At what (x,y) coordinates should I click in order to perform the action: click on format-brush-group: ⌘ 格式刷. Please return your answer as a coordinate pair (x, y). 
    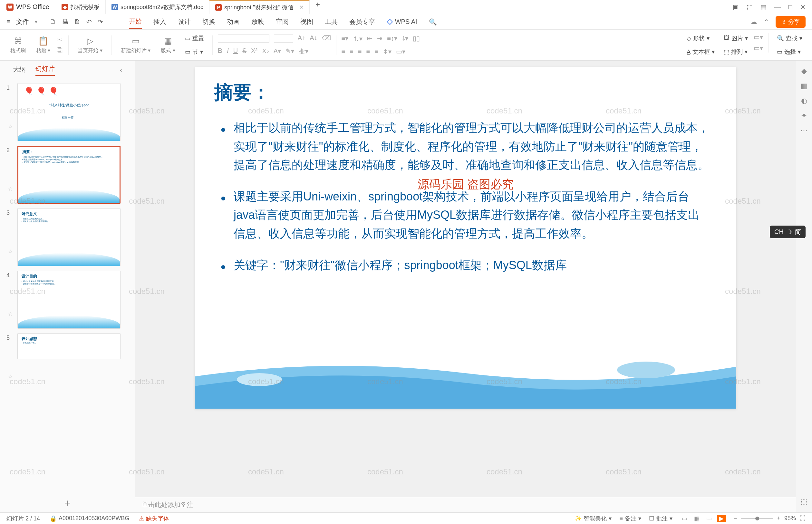
    Looking at the image, I should click on (18, 45).